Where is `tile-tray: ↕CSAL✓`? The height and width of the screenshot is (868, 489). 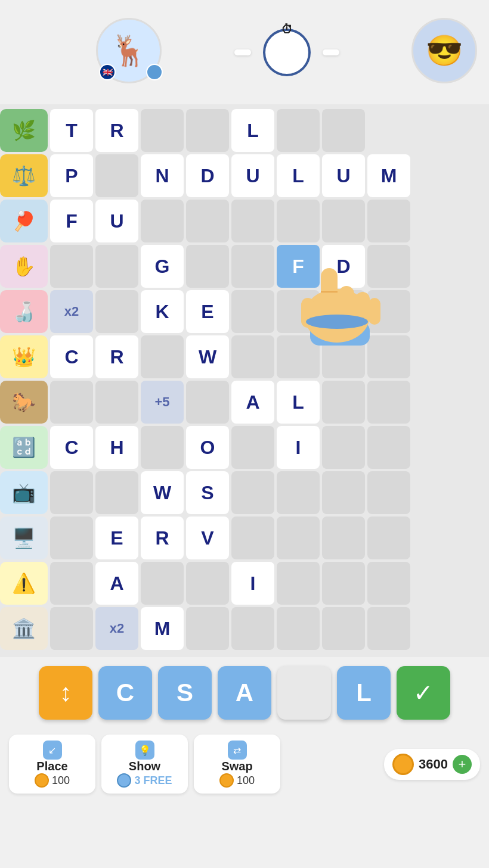 tile-tray: ↕CSAL✓ is located at coordinates (244, 693).